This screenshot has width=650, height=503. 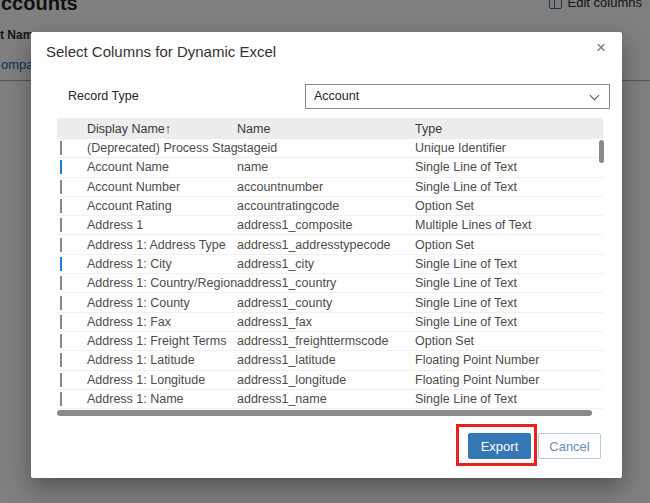 What do you see at coordinates (324, 413) in the screenshot?
I see `horizontal-scrollbar` at bounding box center [324, 413].